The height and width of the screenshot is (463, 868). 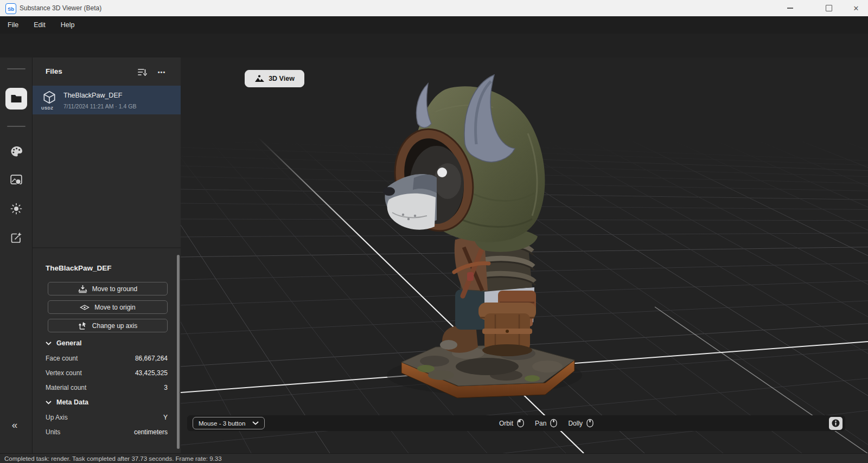 What do you see at coordinates (16, 99) in the screenshot?
I see `files-rail-button` at bounding box center [16, 99].